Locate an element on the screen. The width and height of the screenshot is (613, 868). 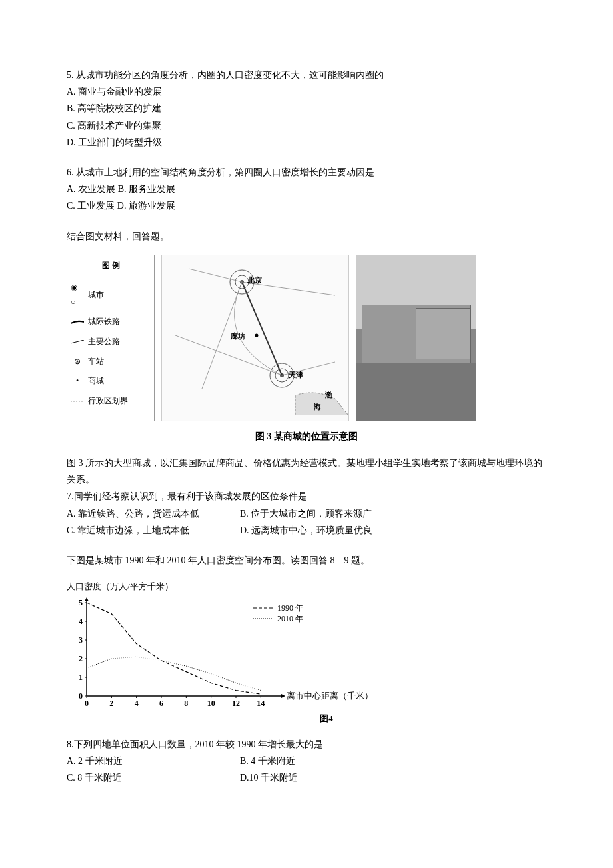
q6-option-d: D. 旅游业发展 is located at coordinates (147, 205).